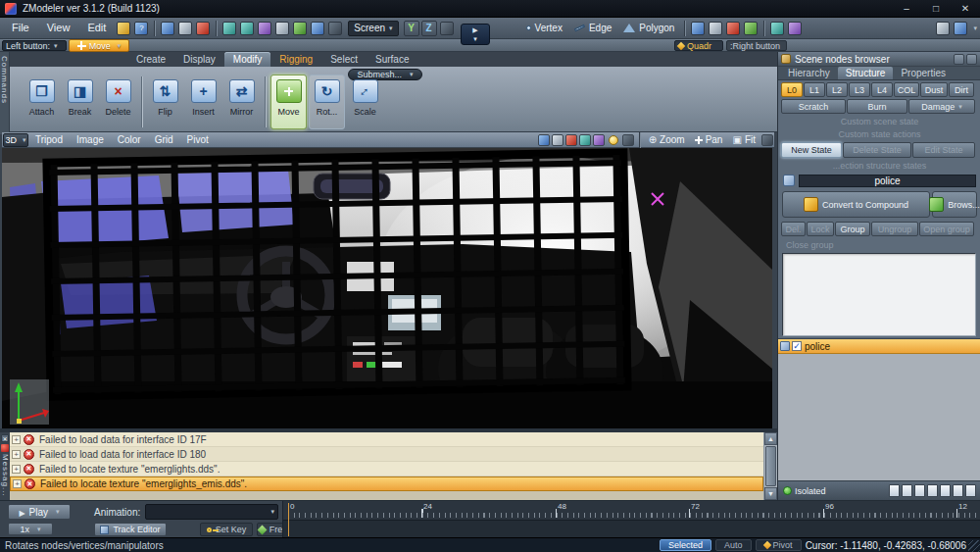 The width and height of the screenshot is (980, 552). What do you see at coordinates (857, 204) in the screenshot?
I see `convert-to-compound-button: Convert to Compound` at bounding box center [857, 204].